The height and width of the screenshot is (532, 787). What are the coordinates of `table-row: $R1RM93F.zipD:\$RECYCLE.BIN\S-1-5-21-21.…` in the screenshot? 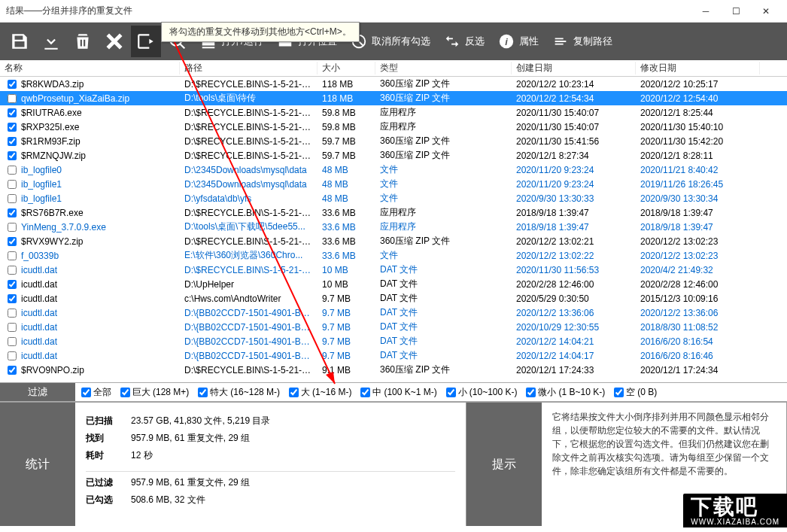 It's located at (394, 141).